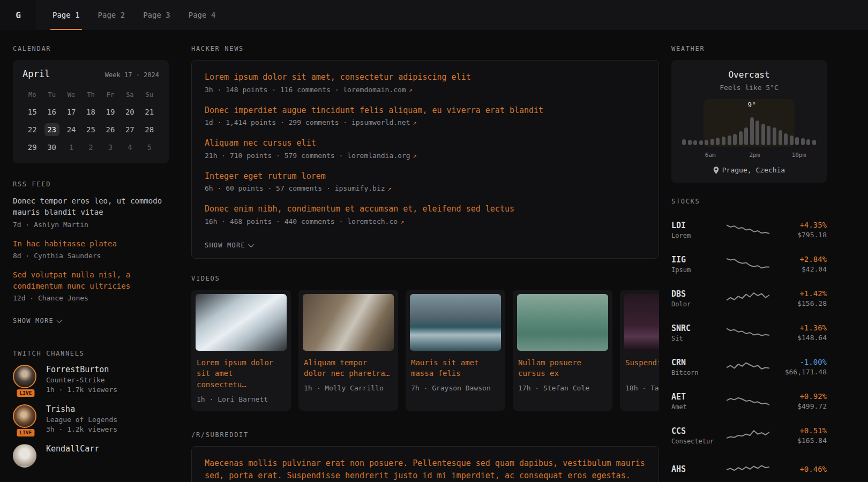 This screenshot has height=482, width=868. Describe the element at coordinates (81, 370) in the screenshot. I see `channel-name: ForrestBurton` at that location.